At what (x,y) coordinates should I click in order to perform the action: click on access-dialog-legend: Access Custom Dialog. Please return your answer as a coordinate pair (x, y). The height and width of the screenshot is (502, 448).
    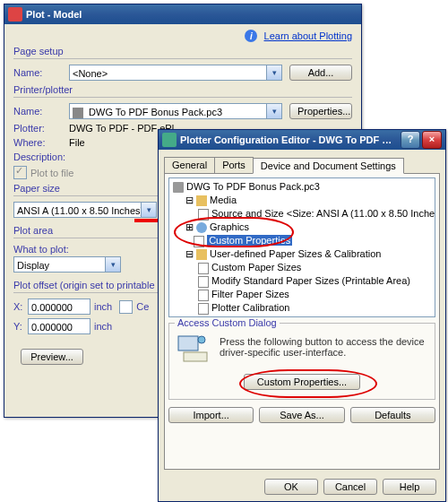
    Looking at the image, I should click on (228, 323).